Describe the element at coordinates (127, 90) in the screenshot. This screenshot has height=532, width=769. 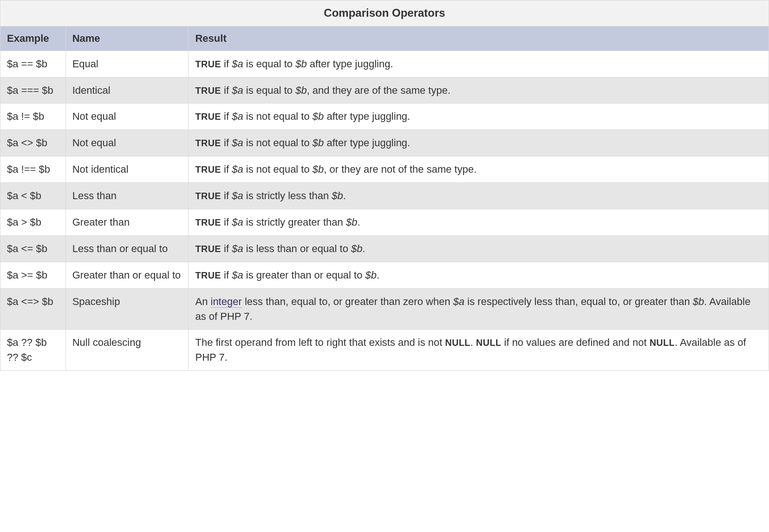
I see `cell-name: Identical` at that location.